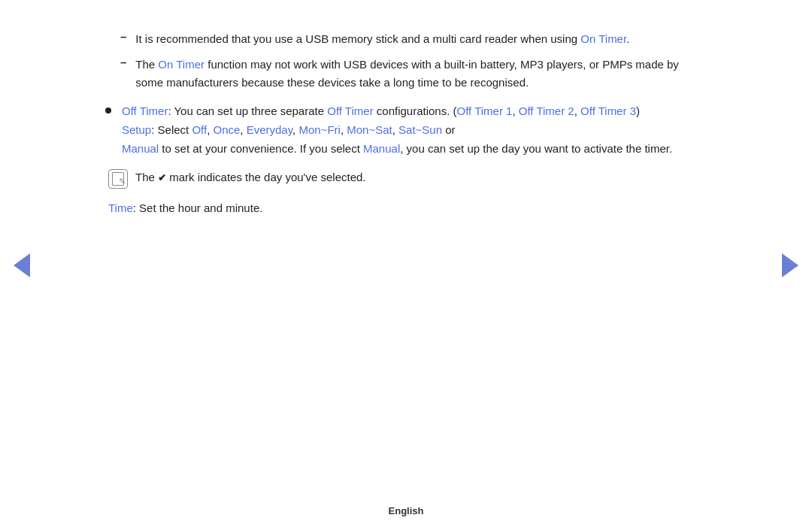 The image size is (812, 530). What do you see at coordinates (414, 130) in the screenshot?
I see `bullet-text-off-timer: Off Timer: You can set up three separate…` at bounding box center [414, 130].